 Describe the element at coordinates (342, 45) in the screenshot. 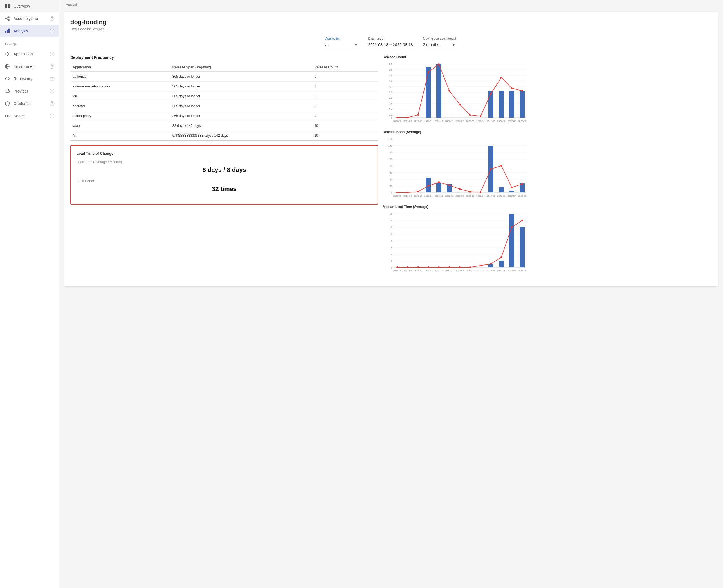

I see `application-filter-select: all ▼` at that location.